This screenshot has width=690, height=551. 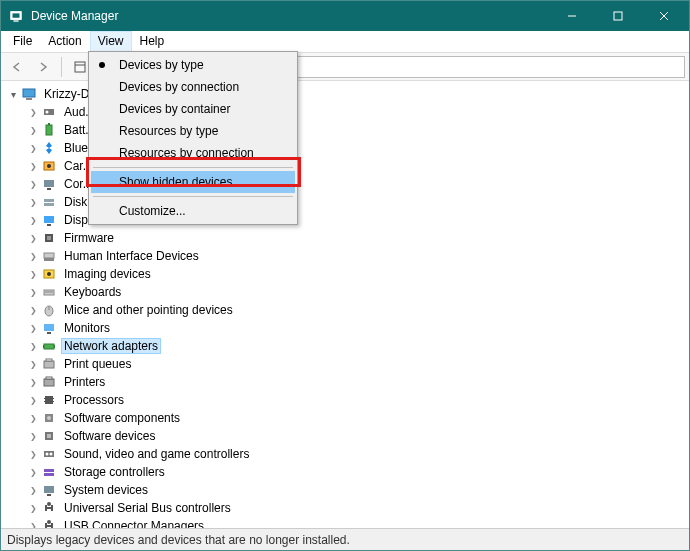 What do you see at coordinates (43, 67) in the screenshot?
I see `forward-button` at bounding box center [43, 67].